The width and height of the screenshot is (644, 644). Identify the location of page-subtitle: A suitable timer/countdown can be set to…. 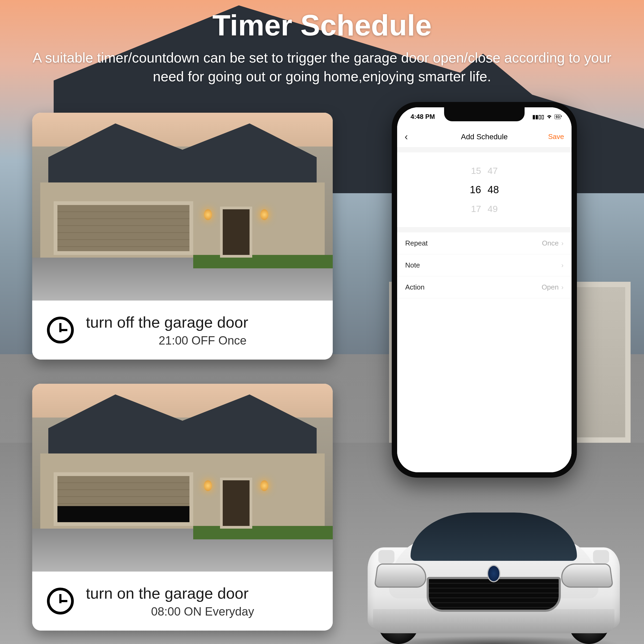
(322, 67).